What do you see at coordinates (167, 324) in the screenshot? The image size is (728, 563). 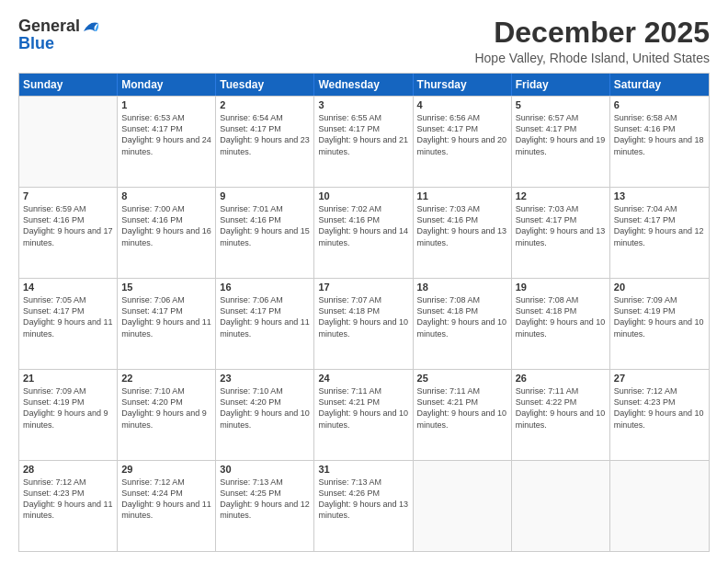 I see `calendar-cell: 15Sunrise: 7:06 AM Sunset: 4:17 PM Dayli…` at bounding box center [167, 324].